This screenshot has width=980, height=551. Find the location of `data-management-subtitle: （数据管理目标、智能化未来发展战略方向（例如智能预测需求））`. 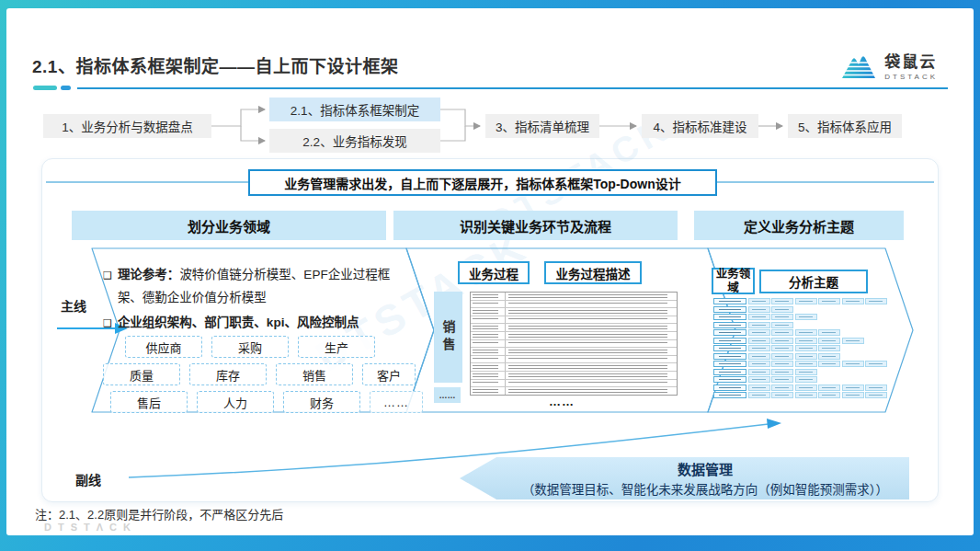

data-management-subtitle: （数据管理目标、智能化未来发展战略方向（例如智能预测需求）） is located at coordinates (705, 488).